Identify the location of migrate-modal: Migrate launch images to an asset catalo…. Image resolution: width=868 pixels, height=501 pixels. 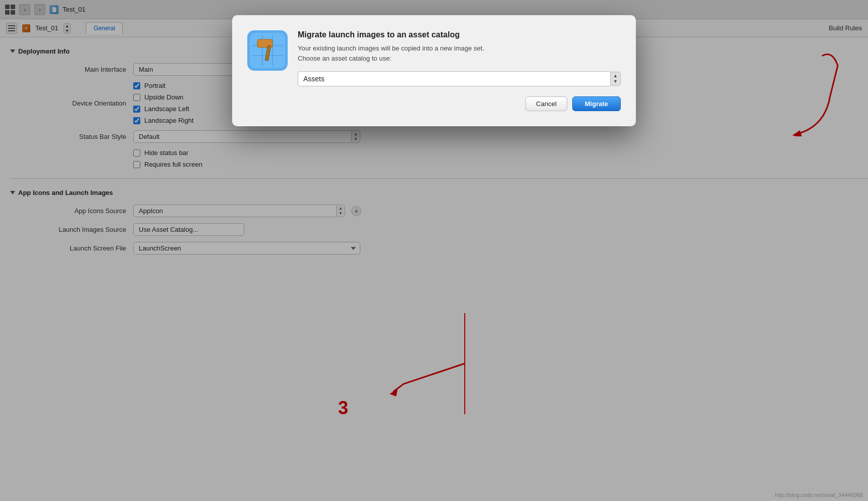
(434, 71).